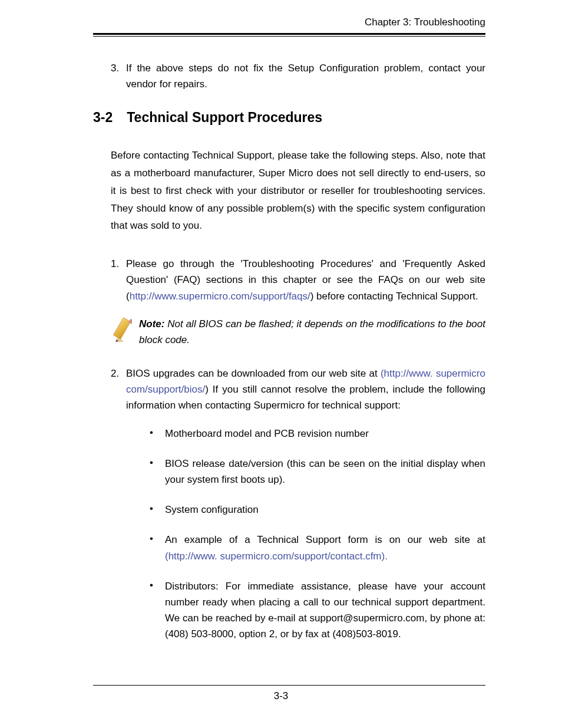 Image resolution: width=562 pixels, height=728 pixels. I want to click on bios-link-part1: (http://www., so click(406, 374).